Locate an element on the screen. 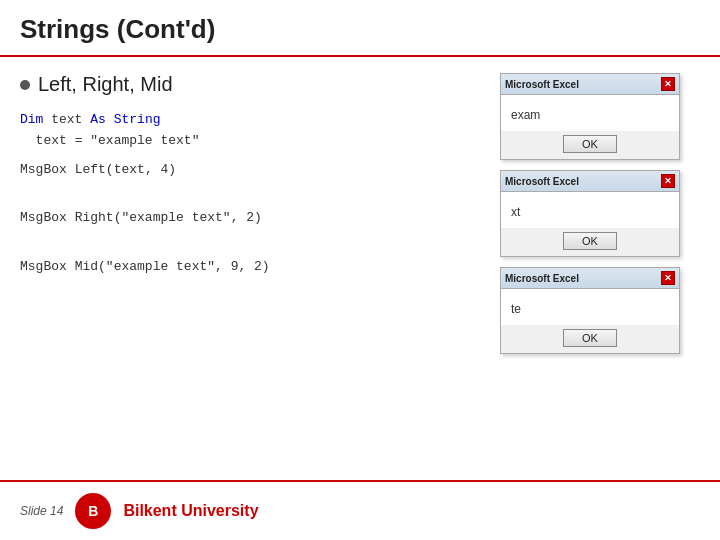 The height and width of the screenshot is (540, 720). dialog-3-ok-button: OK is located at coordinates (590, 338).